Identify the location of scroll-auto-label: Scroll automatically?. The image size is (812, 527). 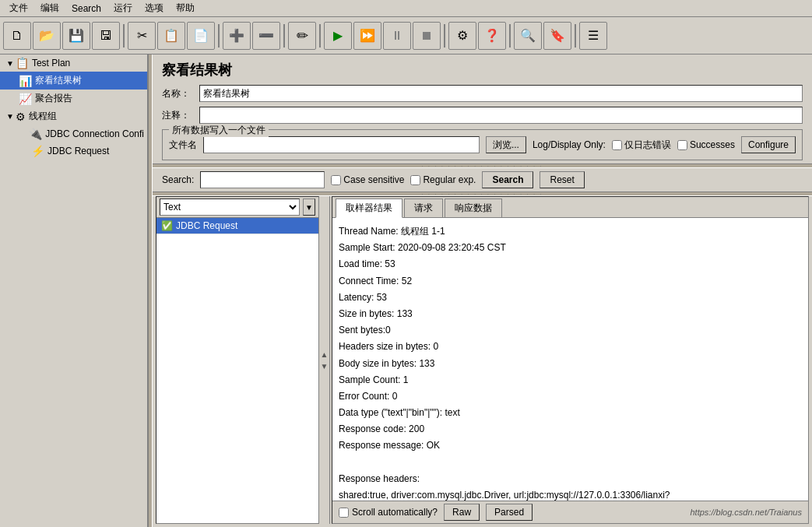
(388, 512).